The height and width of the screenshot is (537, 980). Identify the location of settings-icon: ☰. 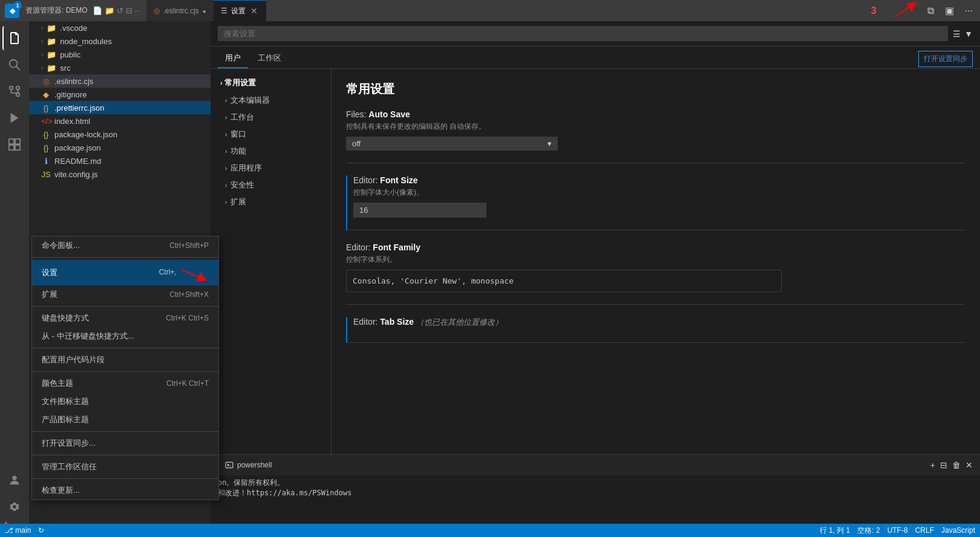
(224, 11).